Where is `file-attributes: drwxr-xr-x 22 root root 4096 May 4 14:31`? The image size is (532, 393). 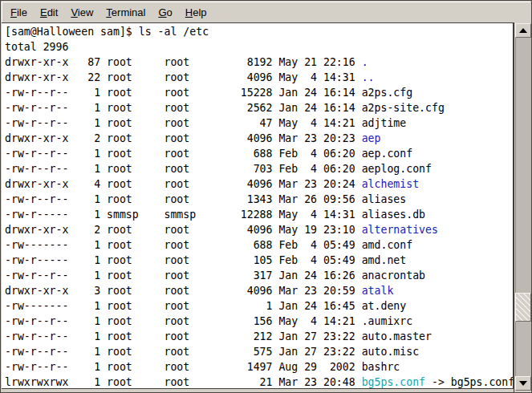 file-attributes: drwxr-xr-x 22 root root 4096 May 4 14:31 is located at coordinates (183, 77).